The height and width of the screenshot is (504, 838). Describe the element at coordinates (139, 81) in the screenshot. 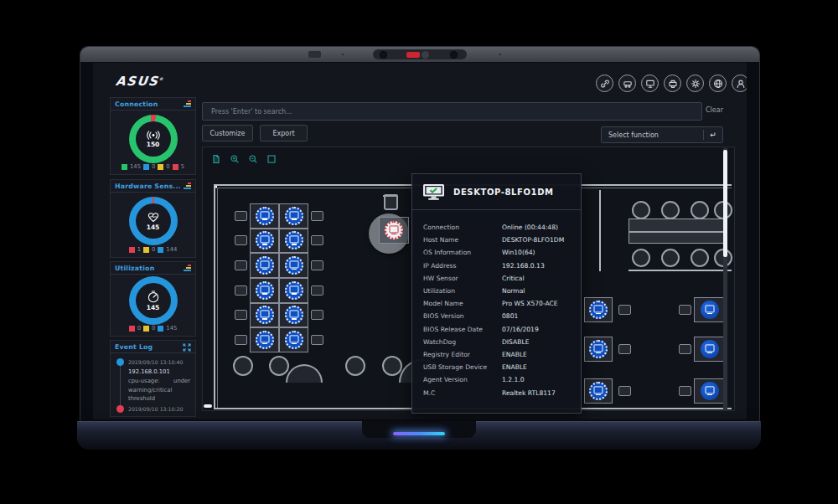

I see `asus-logo: ASUS®` at that location.